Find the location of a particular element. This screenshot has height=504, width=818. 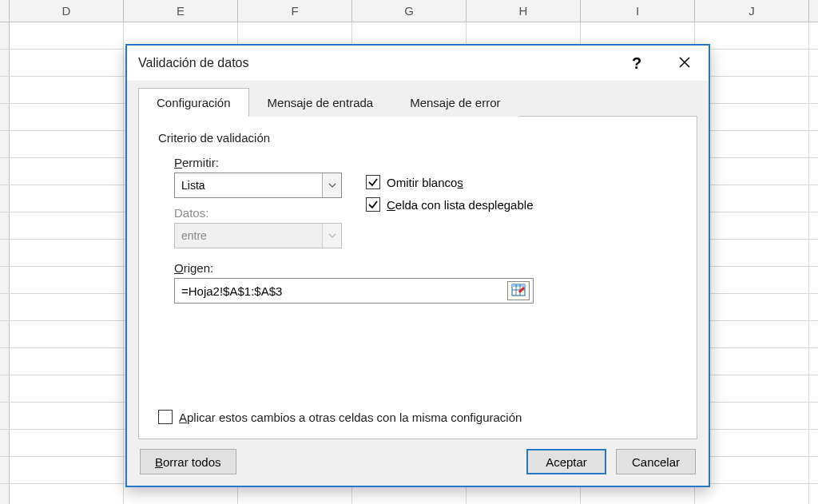

ignore-blank-checkbox-row: Omitir blancos is located at coordinates (449, 182).